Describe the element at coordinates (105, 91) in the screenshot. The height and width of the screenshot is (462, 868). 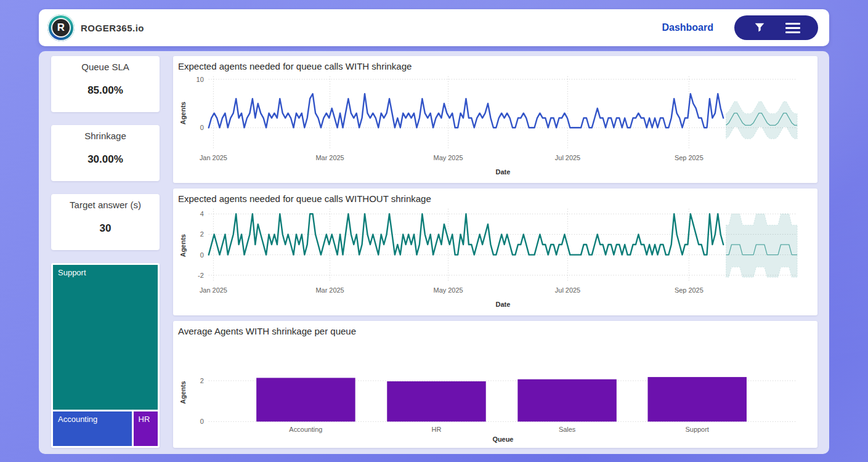
I see `kpi-value: 85.00%` at that location.